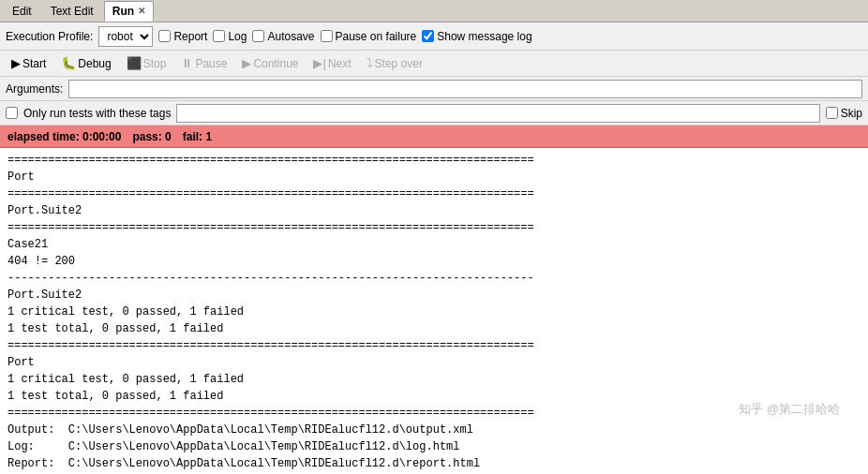 The image size is (868, 474). Describe the element at coordinates (484, 37) in the screenshot. I see `show-message-log-label: Show message log` at that location.